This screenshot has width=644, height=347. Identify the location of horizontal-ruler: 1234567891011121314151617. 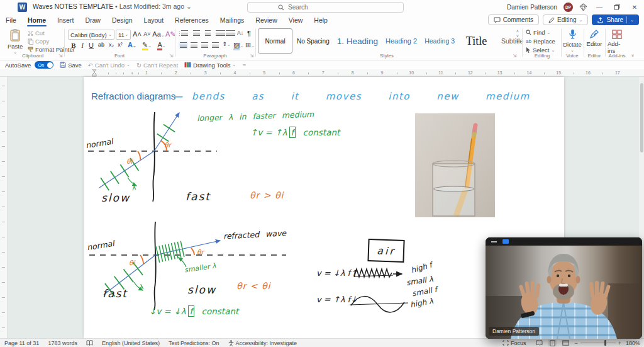
(322, 73).